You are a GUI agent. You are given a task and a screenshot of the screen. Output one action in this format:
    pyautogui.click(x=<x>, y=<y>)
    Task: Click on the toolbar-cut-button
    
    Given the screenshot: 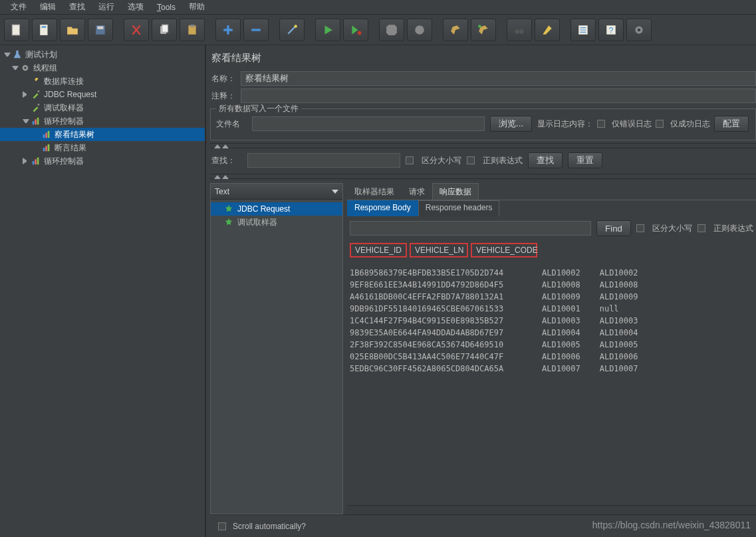 What is the action you would take?
    pyautogui.click(x=136, y=30)
    